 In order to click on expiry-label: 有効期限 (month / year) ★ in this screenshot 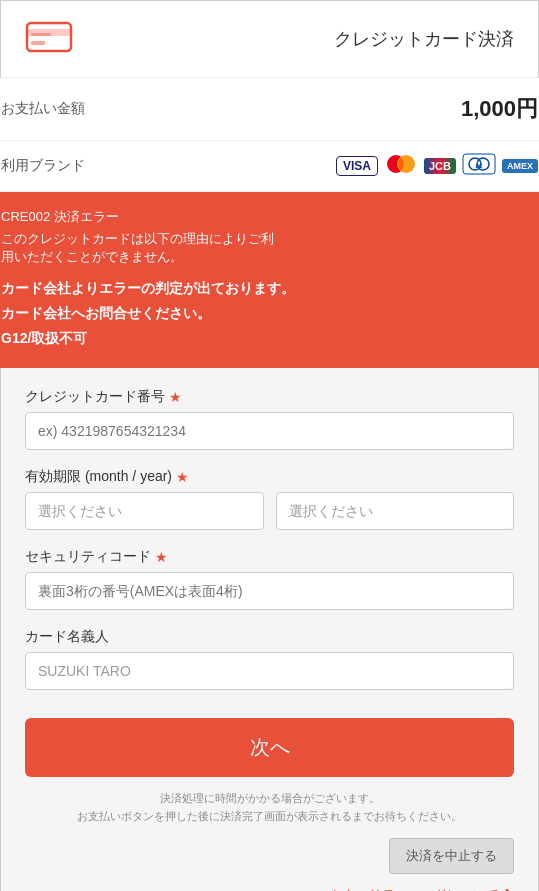, I will do `click(270, 477)`.